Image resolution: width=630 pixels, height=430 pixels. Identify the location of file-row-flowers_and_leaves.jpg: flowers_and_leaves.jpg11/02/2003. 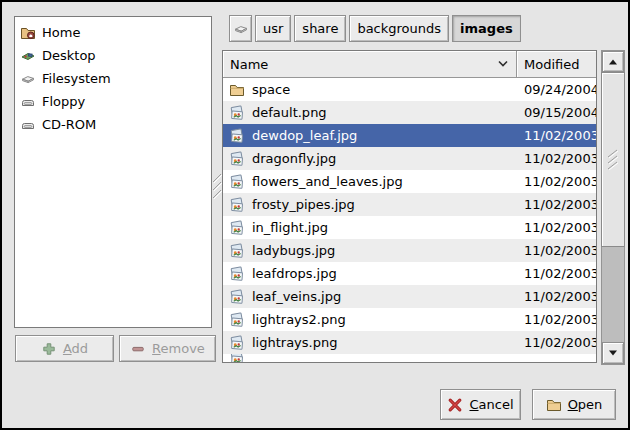
(410, 182).